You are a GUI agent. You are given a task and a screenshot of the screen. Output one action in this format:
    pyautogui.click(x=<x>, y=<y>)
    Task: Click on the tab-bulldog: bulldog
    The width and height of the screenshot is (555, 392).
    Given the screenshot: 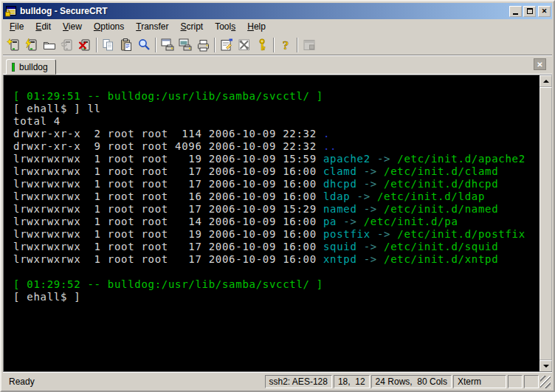 What is the action you would take?
    pyautogui.click(x=31, y=66)
    